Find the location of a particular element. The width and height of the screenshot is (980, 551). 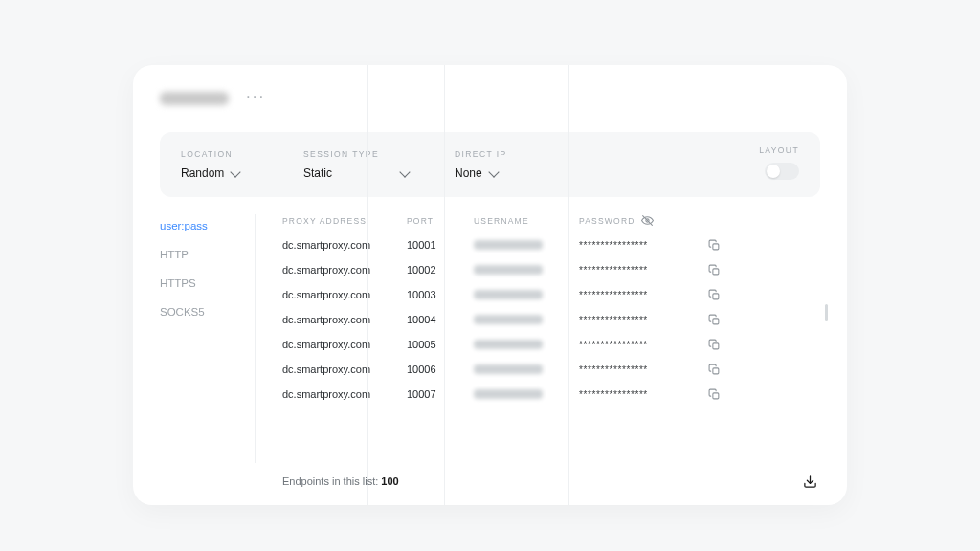

filter-session-value: Static is located at coordinates (318, 173).